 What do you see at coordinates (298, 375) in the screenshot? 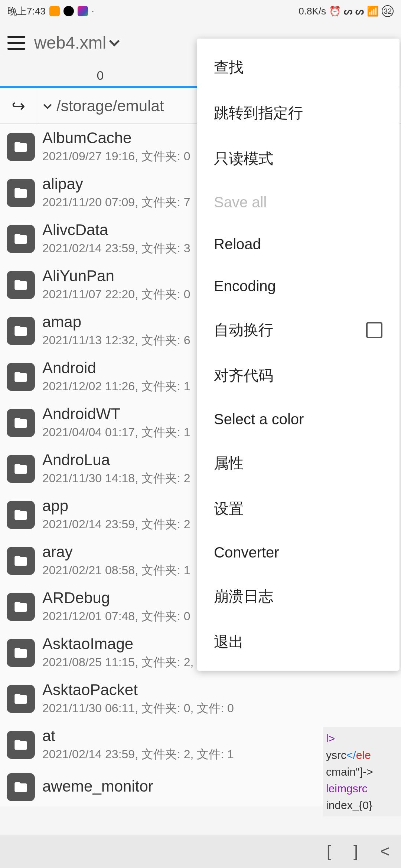
I see `menu-item: 对齐代码` at bounding box center [298, 375].